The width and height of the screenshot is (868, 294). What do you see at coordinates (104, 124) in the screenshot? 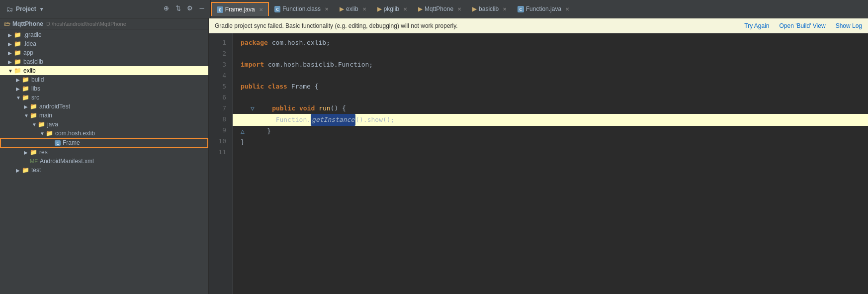
I see `tree-item-java: ▼ 📁 java` at bounding box center [104, 124].